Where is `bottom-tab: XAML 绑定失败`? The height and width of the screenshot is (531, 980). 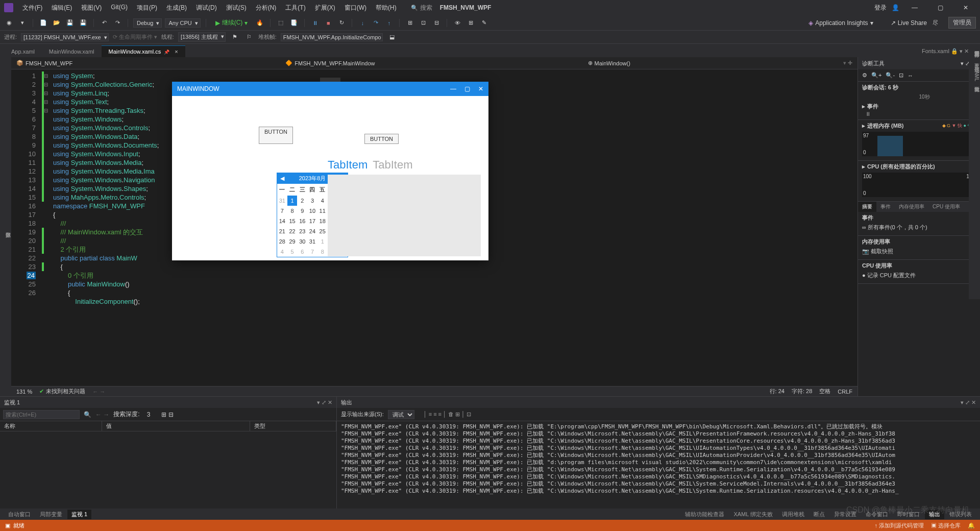
bottom-tab: XAML 绑定失败 is located at coordinates (753, 515).